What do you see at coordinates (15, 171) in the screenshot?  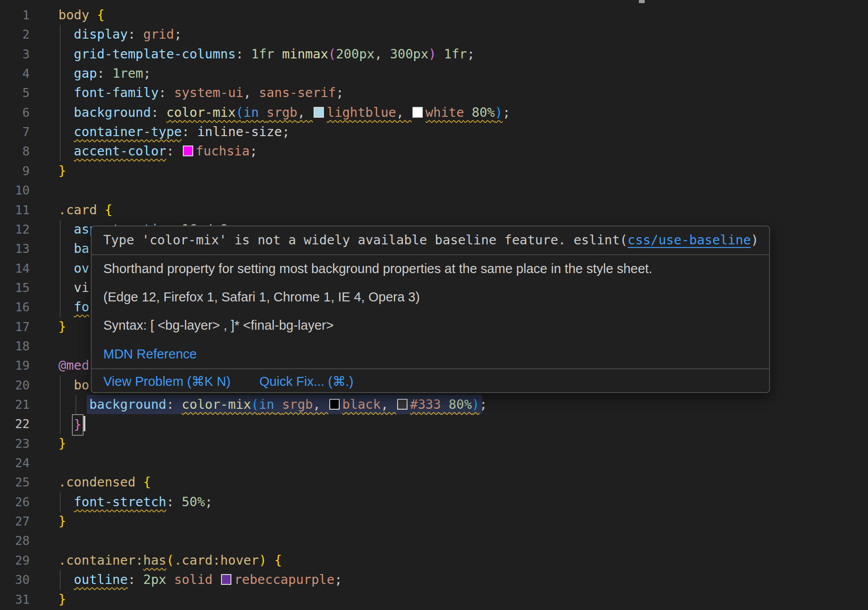 I see `line-number-9: 9` at bounding box center [15, 171].